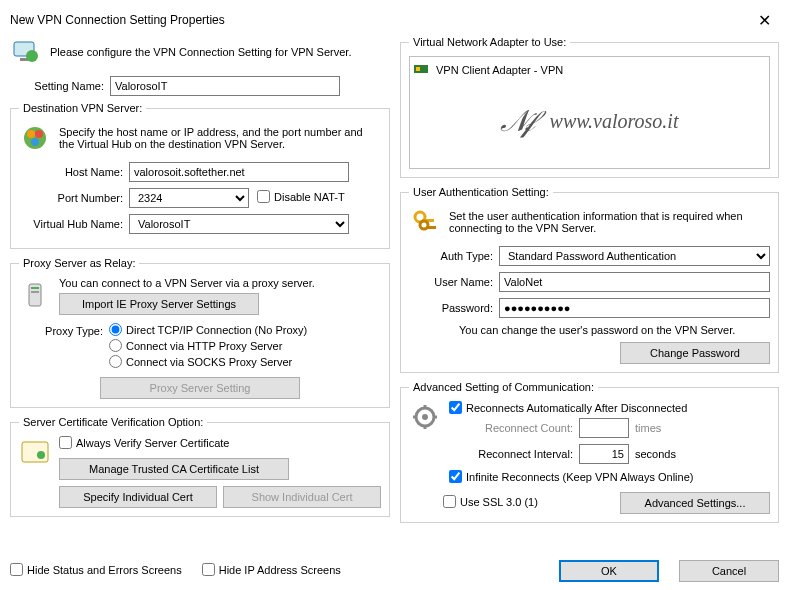  Describe the element at coordinates (264, 196) in the screenshot. I see `disable-nat-t-checkbox` at that location.